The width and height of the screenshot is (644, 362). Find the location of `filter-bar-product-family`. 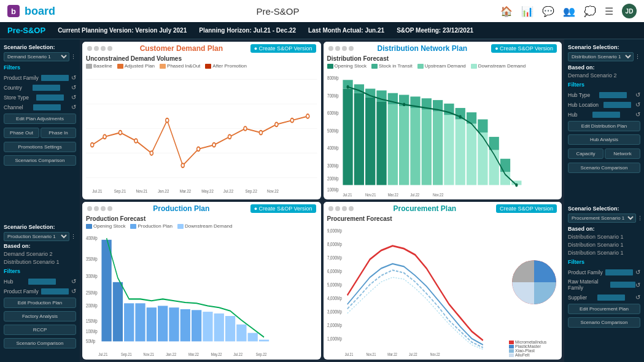

filter-bar-product-family is located at coordinates (55, 78).